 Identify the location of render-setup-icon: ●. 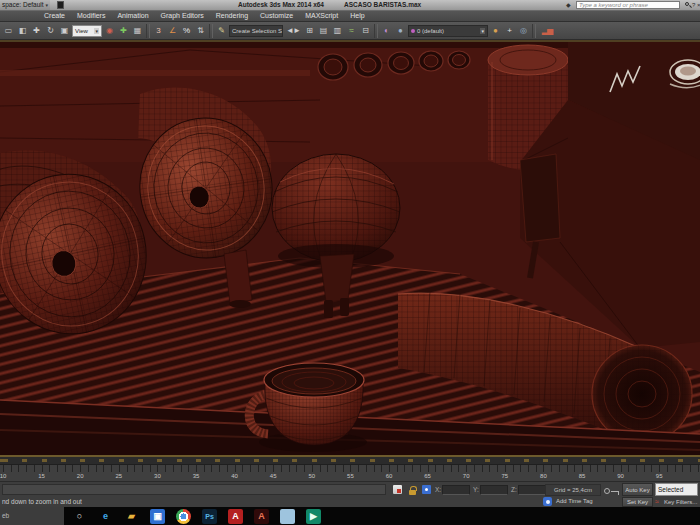
(400, 30).